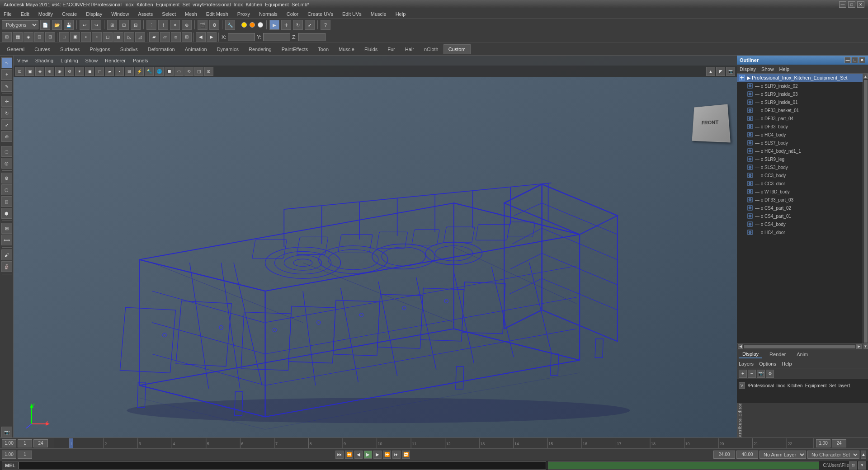 The height and width of the screenshot is (470, 868). Describe the element at coordinates (46, 14) in the screenshot. I see `menu-modify: Modify` at that location.